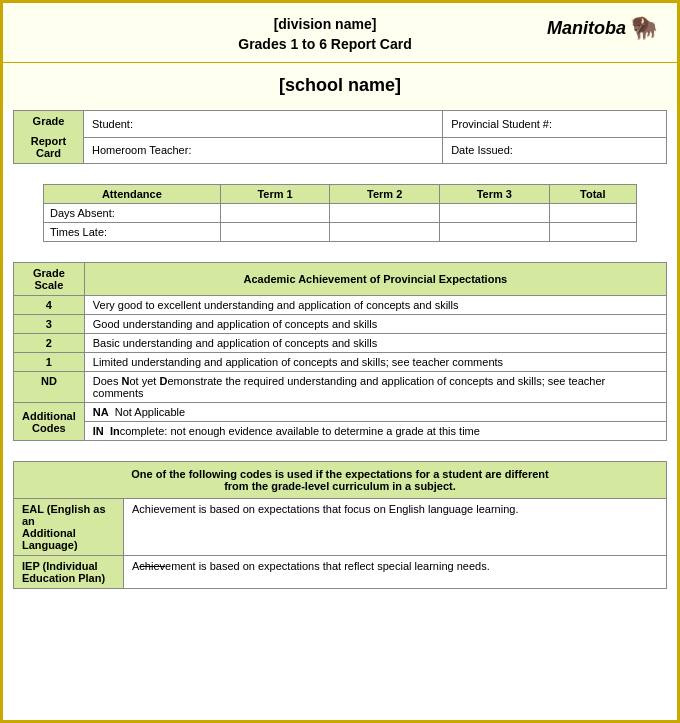  Describe the element at coordinates (375, 388) in the screenshot. I see `grade-desc-cell: Does Not yet Demonstrate the required un…` at that location.